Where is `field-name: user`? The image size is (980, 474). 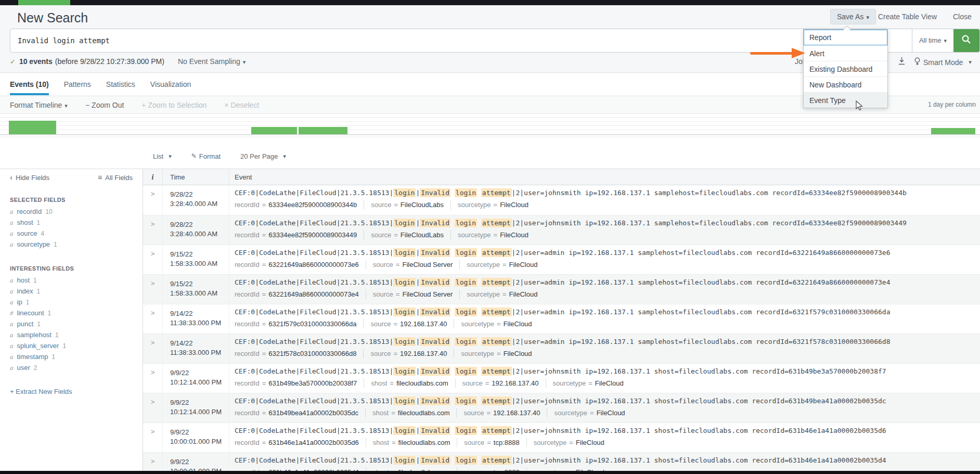 field-name: user is located at coordinates (24, 367).